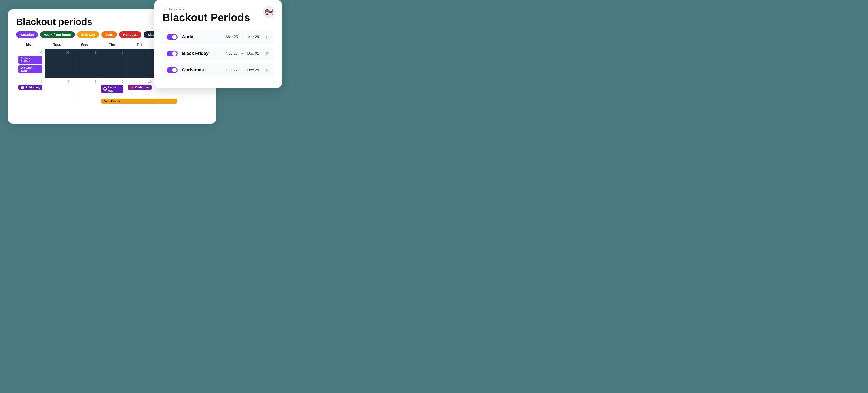 The width and height of the screenshot is (868, 393). What do you see at coordinates (27, 34) in the screenshot?
I see `pill-vacation: Vacation` at bounding box center [27, 34].